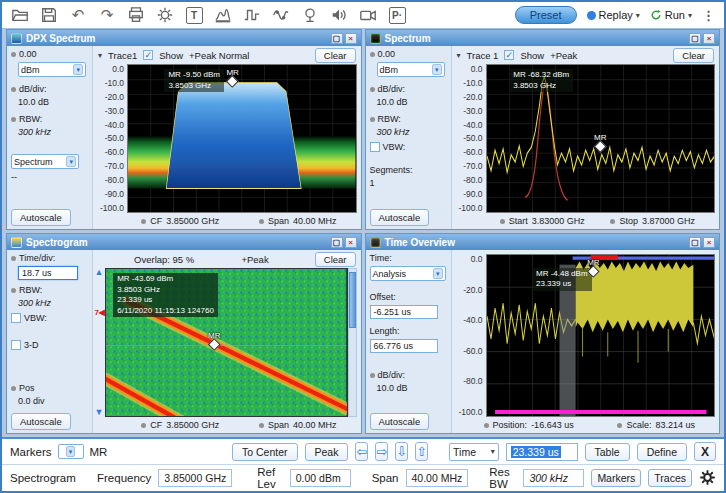 This screenshot has height=493, width=726. I want to click on run-control: Run ▾, so click(671, 15).